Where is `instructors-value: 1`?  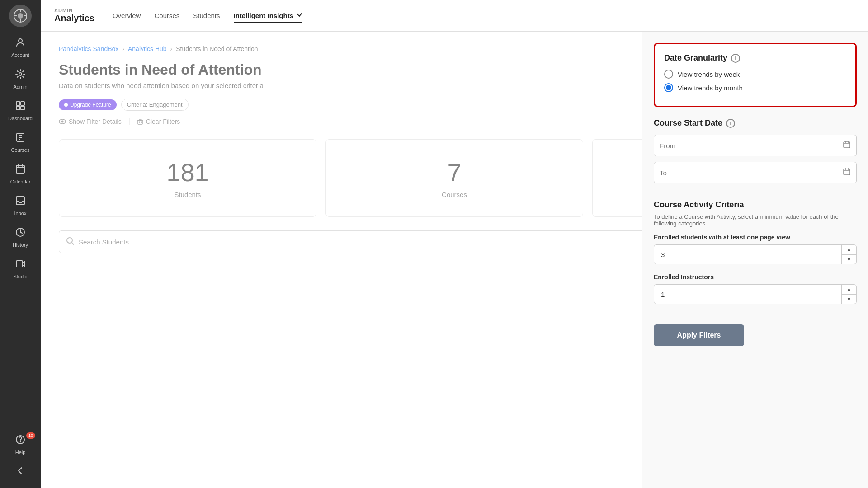 instructors-value: 1 is located at coordinates (748, 295).